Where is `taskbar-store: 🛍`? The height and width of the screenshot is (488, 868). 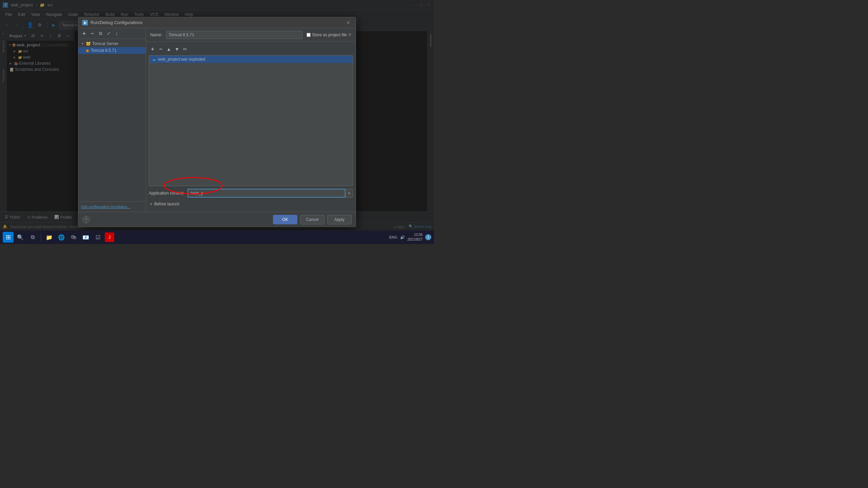 taskbar-store: 🛍 is located at coordinates (74, 237).